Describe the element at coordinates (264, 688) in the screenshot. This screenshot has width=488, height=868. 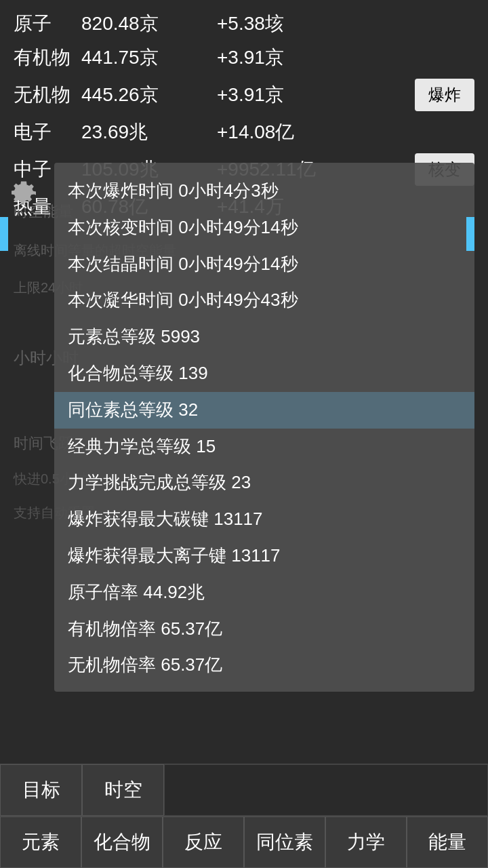
I see `panel-item: 电子倍率 2184` at that location.